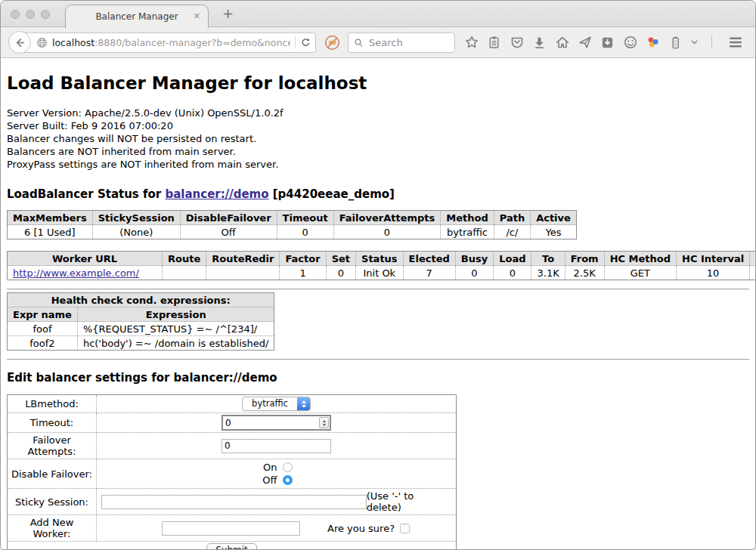 The image size is (756, 550). I want to click on expr-cell: hc('body') =~ /domain is established/, so click(175, 343).